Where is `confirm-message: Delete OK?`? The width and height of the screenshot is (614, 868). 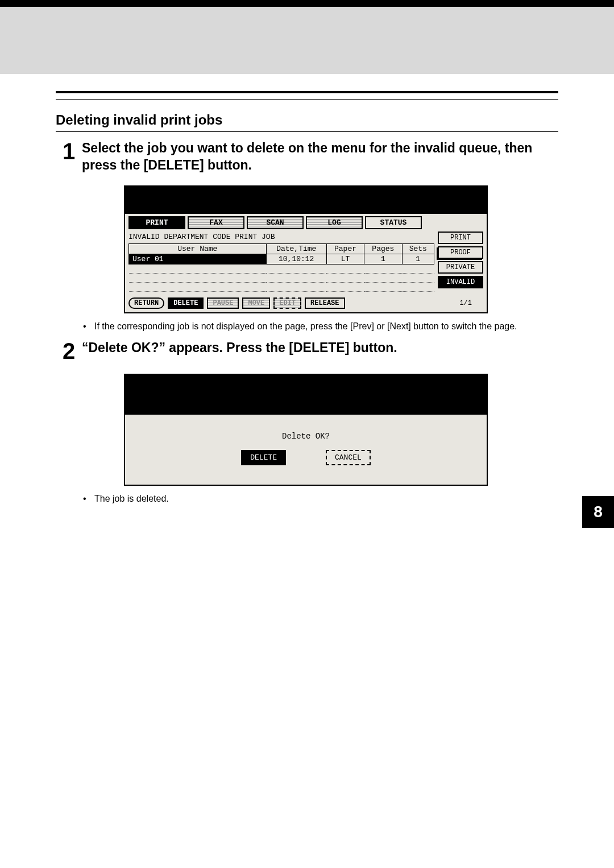 confirm-message: Delete OK? is located at coordinates (306, 436).